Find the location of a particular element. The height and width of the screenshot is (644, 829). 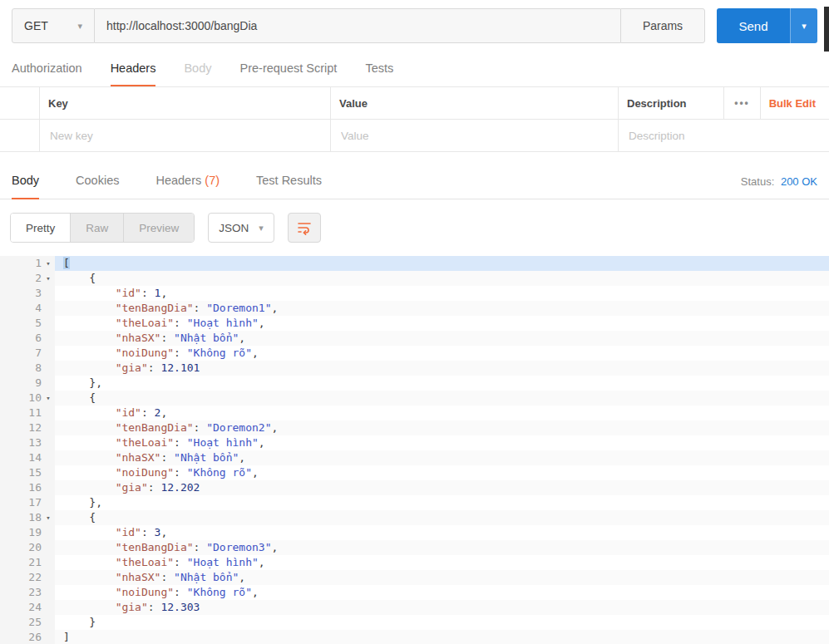

response-status: Status: 200 OK is located at coordinates (779, 187).